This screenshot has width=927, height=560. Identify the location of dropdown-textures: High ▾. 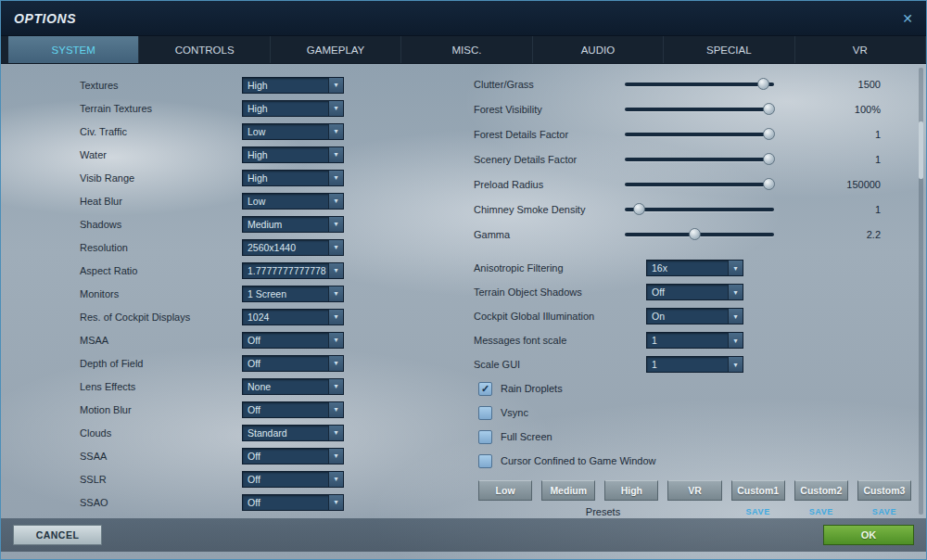
(293, 85).